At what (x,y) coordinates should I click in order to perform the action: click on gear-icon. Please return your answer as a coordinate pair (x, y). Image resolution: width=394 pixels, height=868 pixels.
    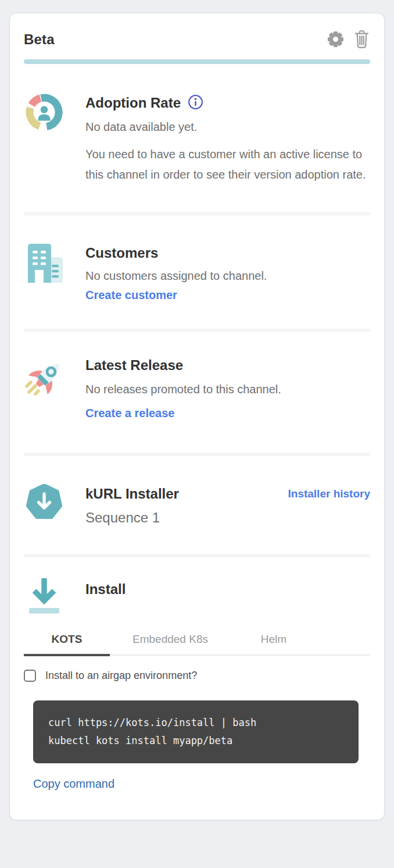
    Looking at the image, I should click on (336, 45).